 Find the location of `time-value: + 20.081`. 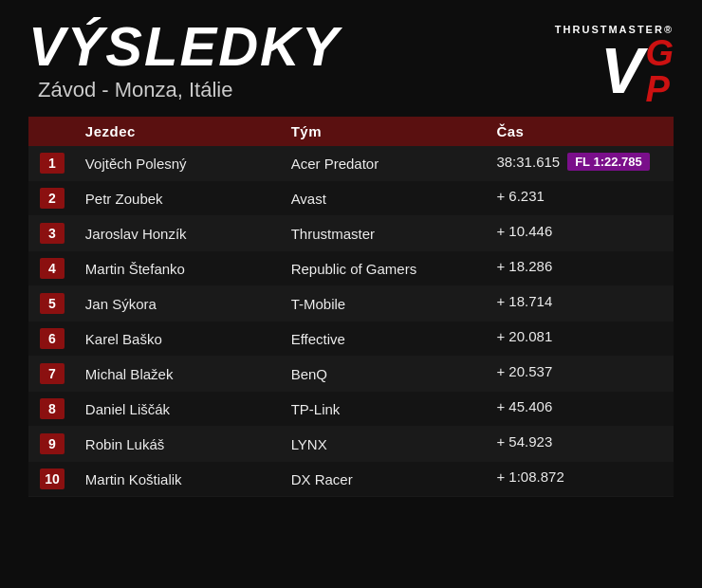

time-value: + 20.081 is located at coordinates (524, 336).